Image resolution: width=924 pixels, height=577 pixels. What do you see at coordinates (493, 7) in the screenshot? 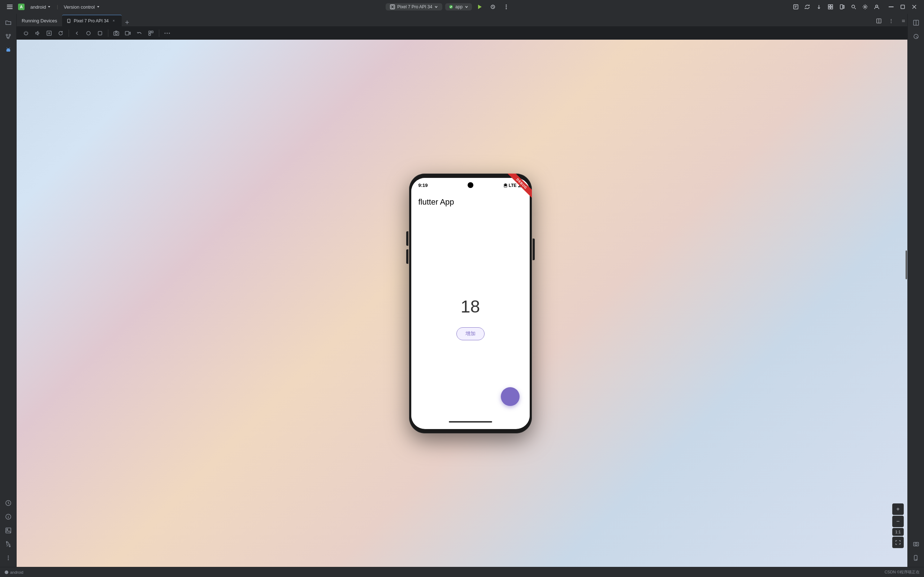
I see `debug-button` at bounding box center [493, 7].